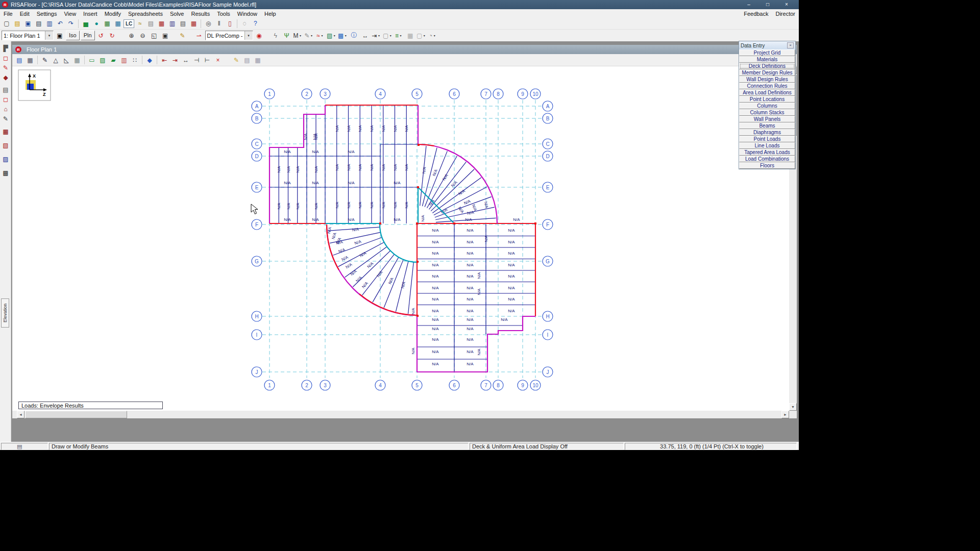 This screenshot has width=980, height=551. I want to click on menu-director: Director, so click(785, 14).